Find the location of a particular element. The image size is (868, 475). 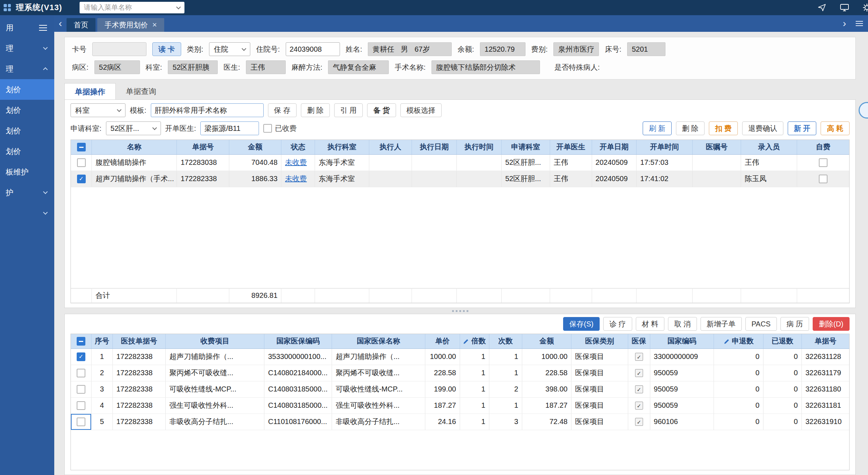

col-order-date: 开单日期 is located at coordinates (614, 147).